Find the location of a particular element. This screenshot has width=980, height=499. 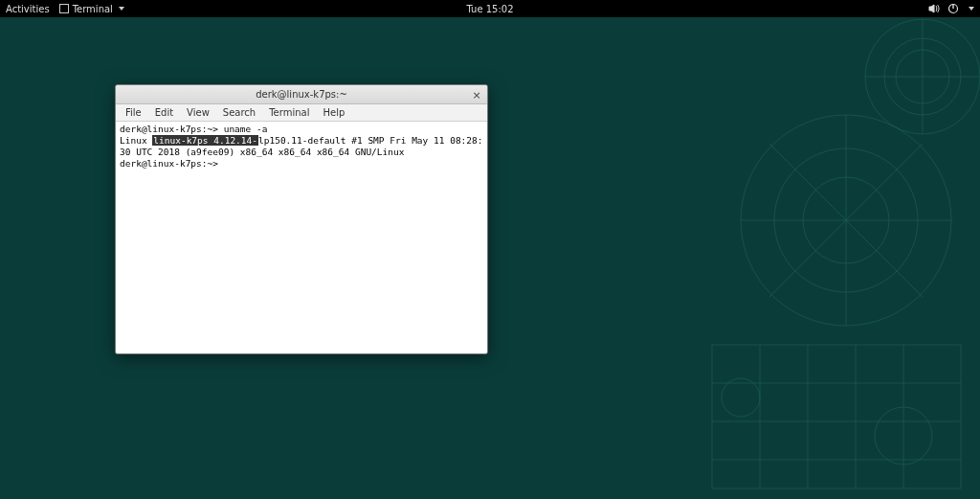

power-icon is located at coordinates (953, 9).